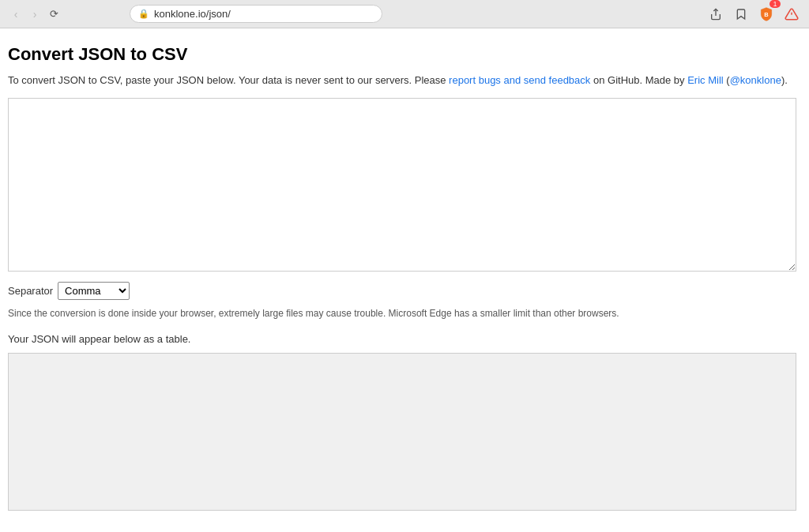  I want to click on browser-actions: B 1, so click(754, 14).